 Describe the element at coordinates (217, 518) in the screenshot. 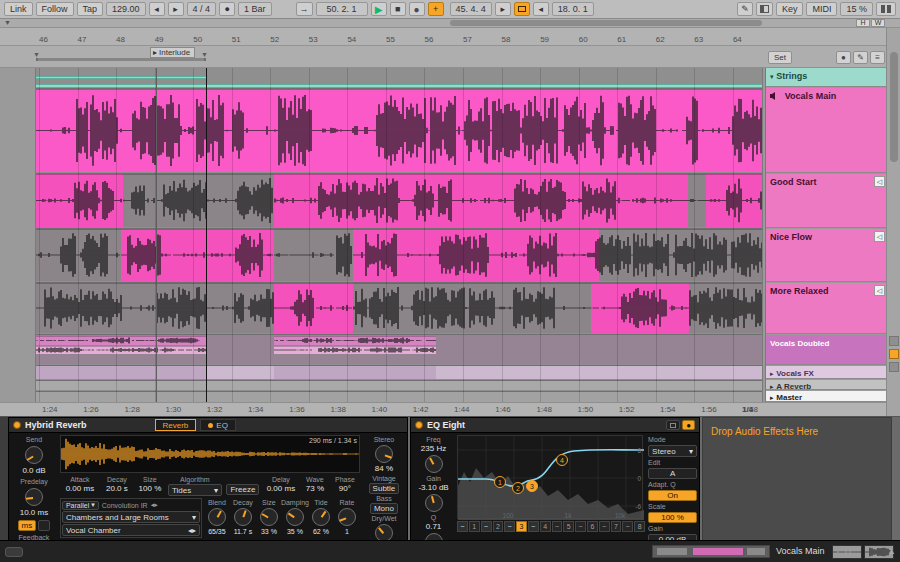

I see `blend-control: Blend65/35` at that location.